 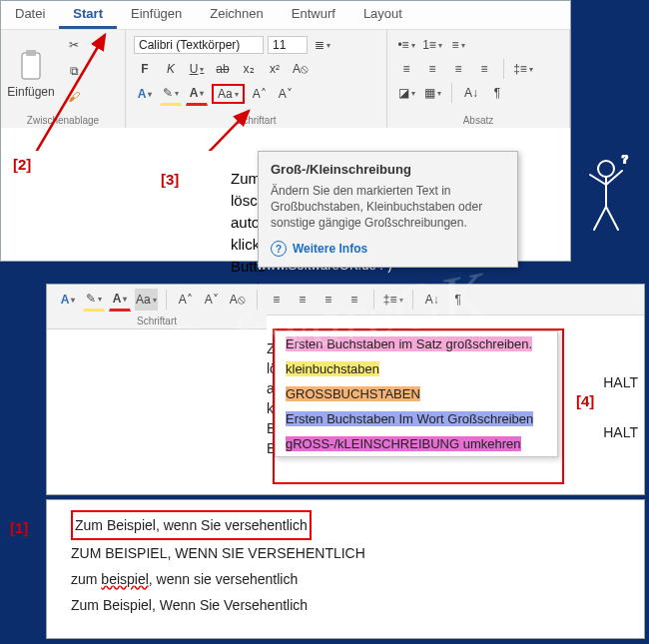 What do you see at coordinates (236, 15) in the screenshot?
I see `tab-zeichnen: Zeichnen` at bounding box center [236, 15].